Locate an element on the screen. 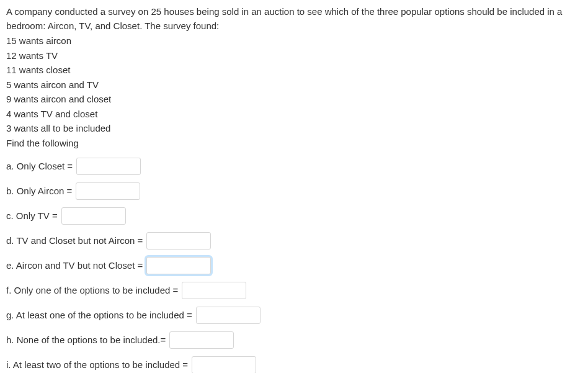 This screenshot has height=373, width=588. input-a is located at coordinates (109, 166).